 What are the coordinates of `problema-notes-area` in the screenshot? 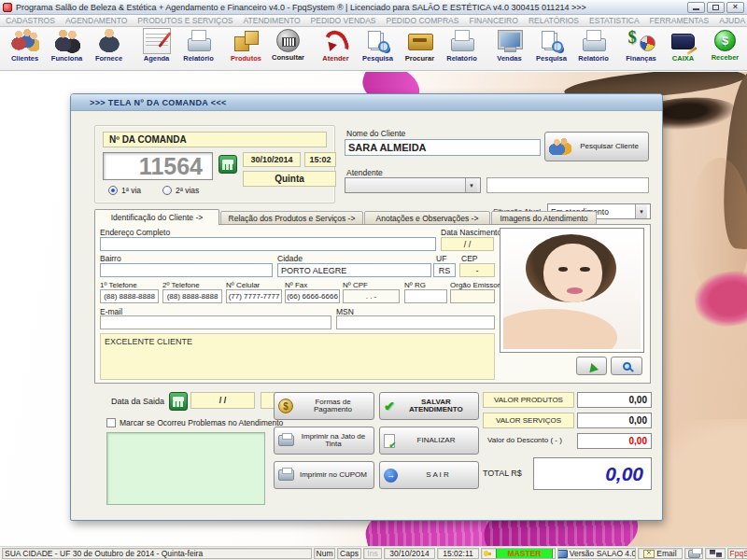 It's located at (186, 469).